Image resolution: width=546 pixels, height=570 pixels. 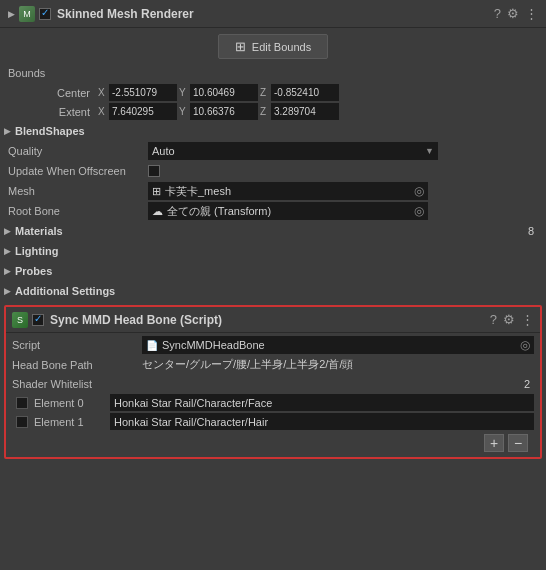 I want to click on header-icons: ▶ M ✓, so click(x=30, y=14).